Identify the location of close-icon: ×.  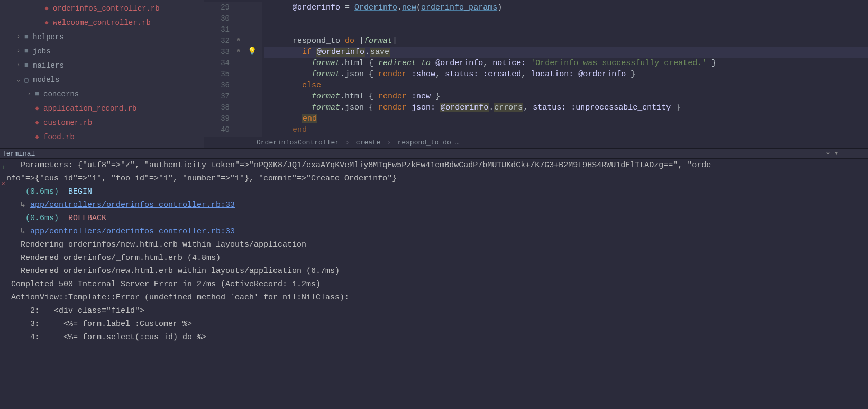
(5, 184).